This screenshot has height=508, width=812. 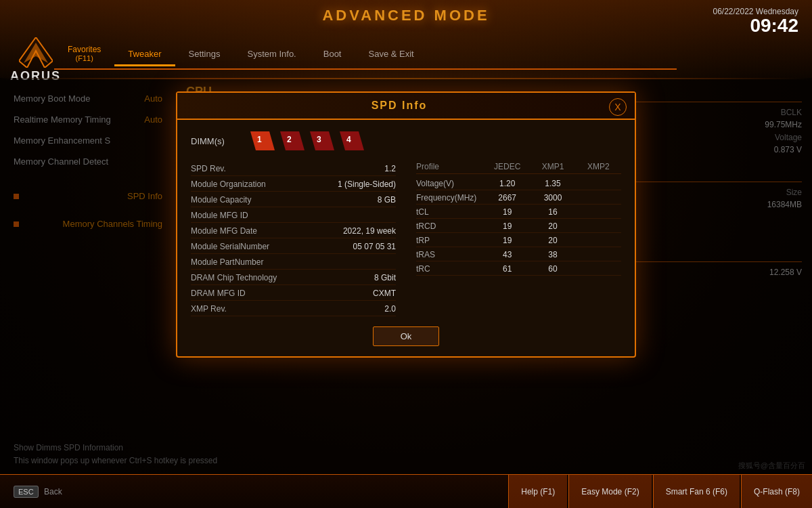 I want to click on timing-tcl-jedec: 19, so click(x=508, y=212).